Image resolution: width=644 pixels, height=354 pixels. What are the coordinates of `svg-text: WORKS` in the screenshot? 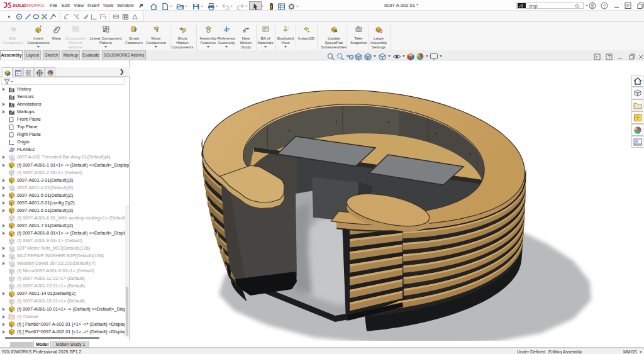 It's located at (36, 5).